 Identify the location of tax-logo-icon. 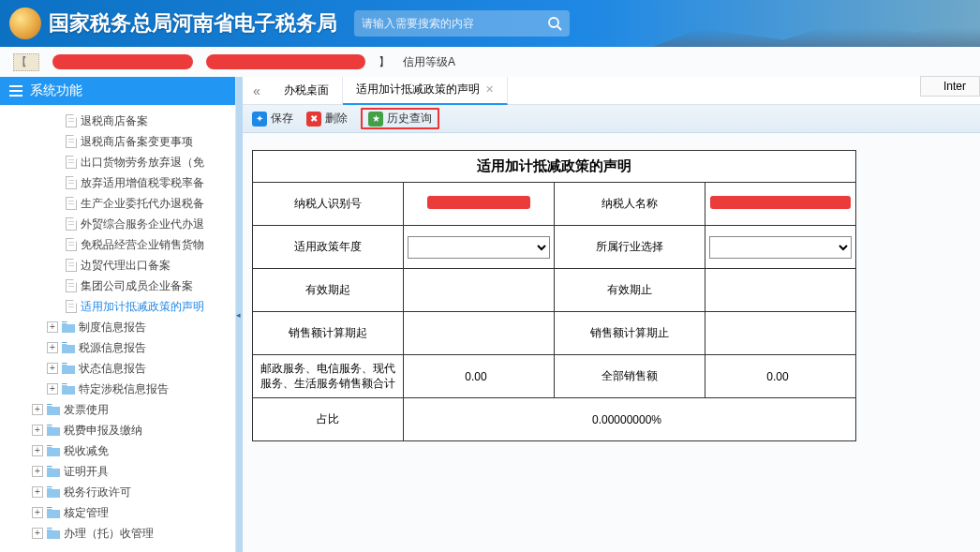
(25, 23).